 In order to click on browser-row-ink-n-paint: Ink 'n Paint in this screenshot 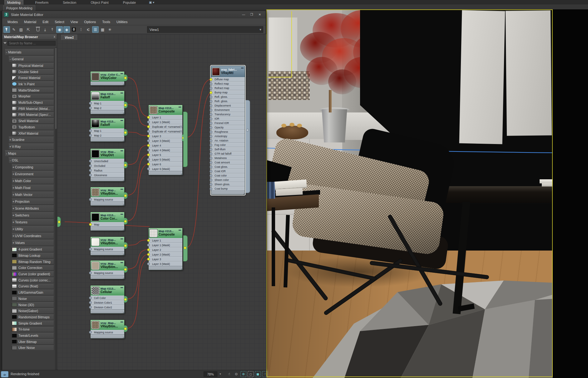, I will do `click(33, 84)`.